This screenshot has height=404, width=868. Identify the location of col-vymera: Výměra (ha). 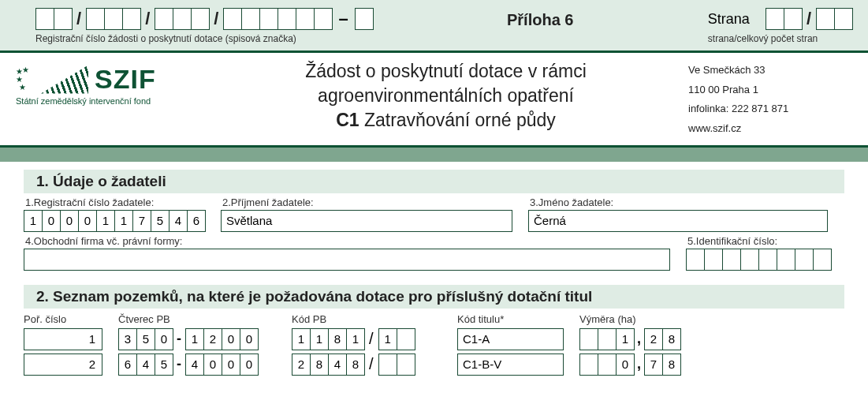
(632, 319).